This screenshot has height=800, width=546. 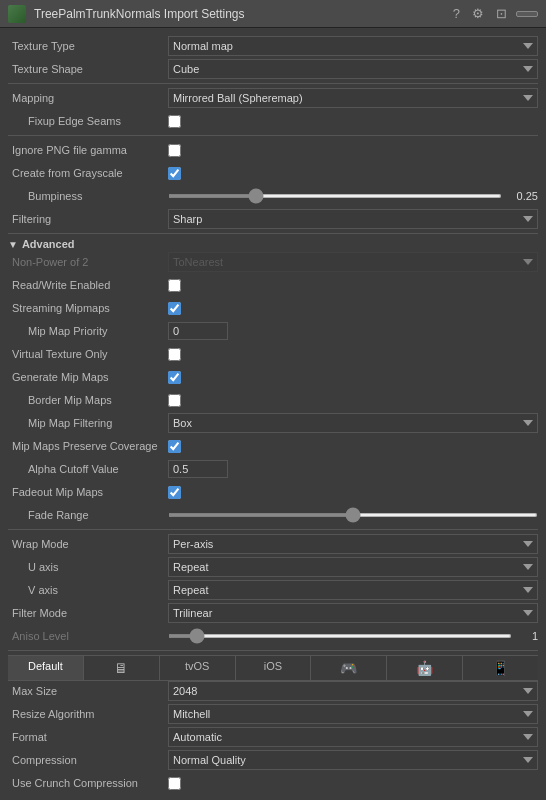 What do you see at coordinates (88, 714) in the screenshot?
I see `resize-algo-label: Resize Algorithm` at bounding box center [88, 714].